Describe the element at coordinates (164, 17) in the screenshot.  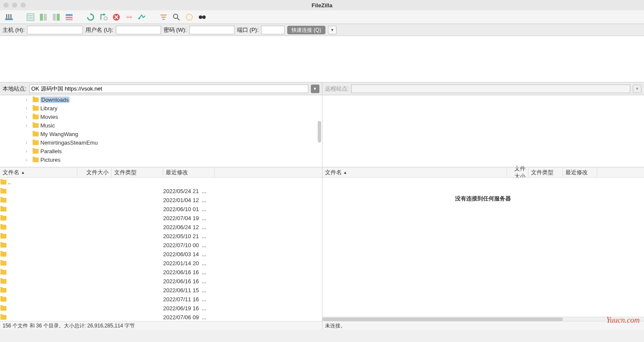
I see `filter-icon` at that location.